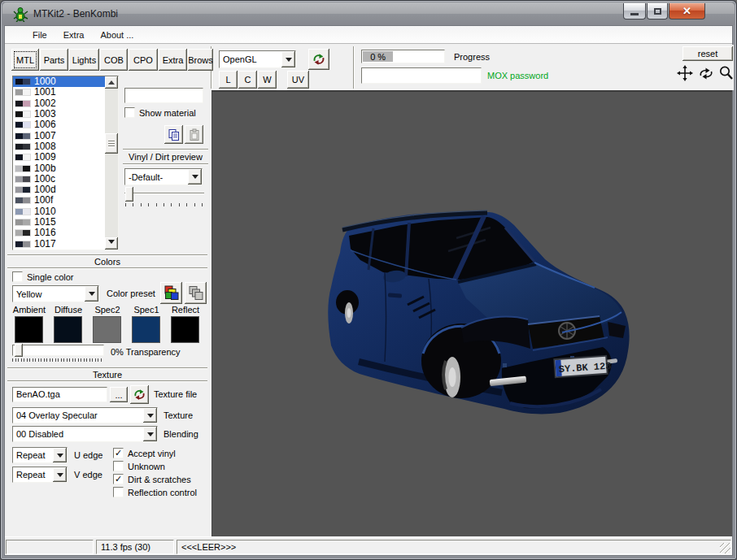 The image size is (737, 560). I want to click on copy-material-button, so click(174, 135).